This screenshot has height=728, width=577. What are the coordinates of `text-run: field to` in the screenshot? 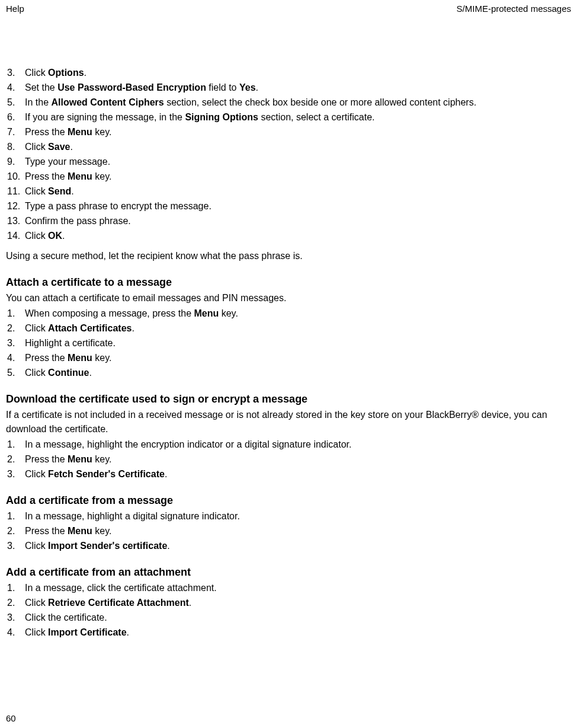 It's located at (223, 88).